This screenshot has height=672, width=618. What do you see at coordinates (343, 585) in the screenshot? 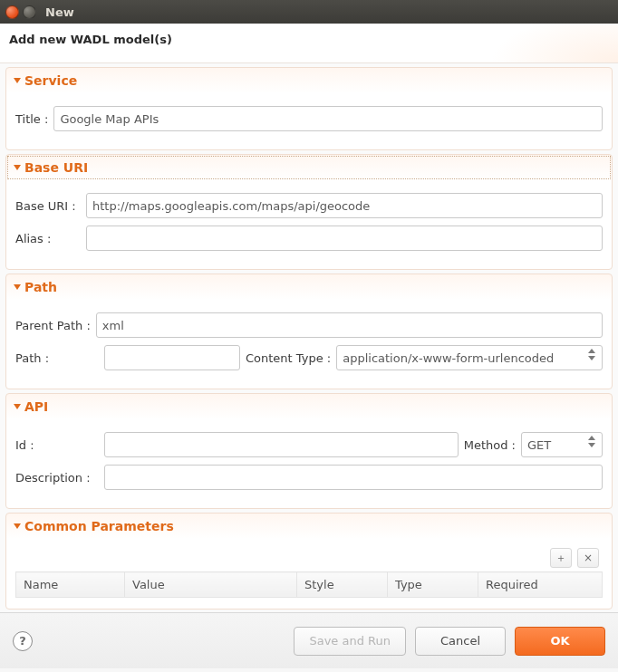
I see `col-style: Style` at bounding box center [343, 585].